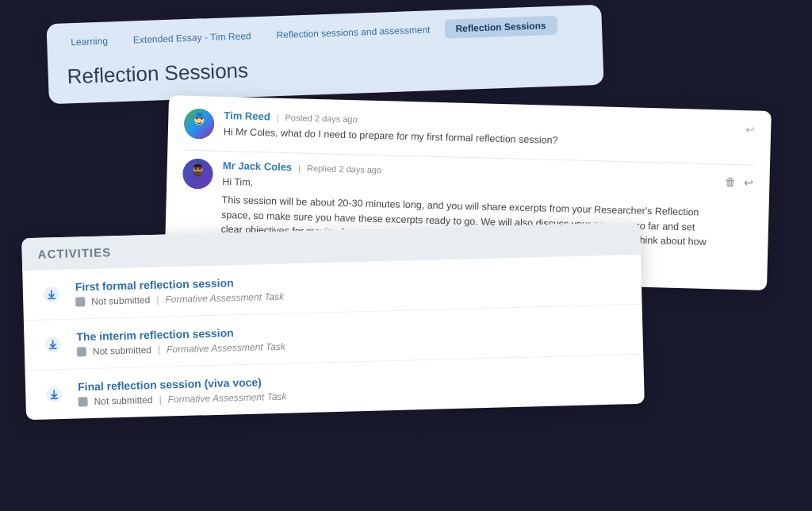  Describe the element at coordinates (352, 336) in the screenshot. I see `activity-2-content: The interim reflection session Not submi…` at that location.